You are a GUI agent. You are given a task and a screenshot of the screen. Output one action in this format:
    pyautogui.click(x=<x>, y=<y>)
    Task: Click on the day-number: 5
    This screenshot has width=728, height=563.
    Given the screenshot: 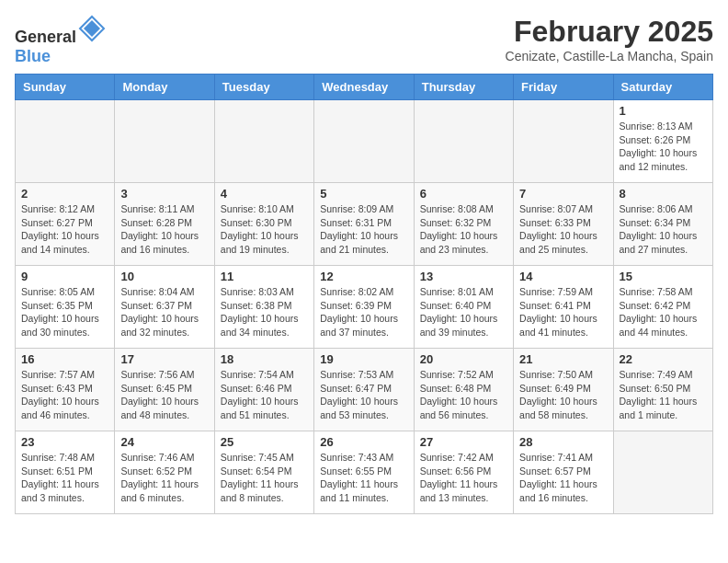 What is the action you would take?
    pyautogui.click(x=364, y=193)
    